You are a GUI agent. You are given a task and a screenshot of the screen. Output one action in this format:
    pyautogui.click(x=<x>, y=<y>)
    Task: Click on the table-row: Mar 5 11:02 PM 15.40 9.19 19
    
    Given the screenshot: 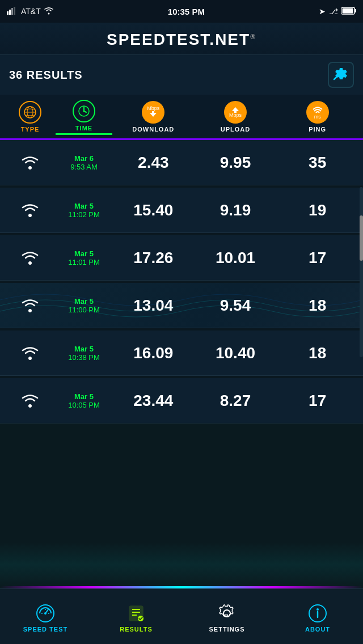 What is the action you would take?
    pyautogui.click(x=182, y=210)
    